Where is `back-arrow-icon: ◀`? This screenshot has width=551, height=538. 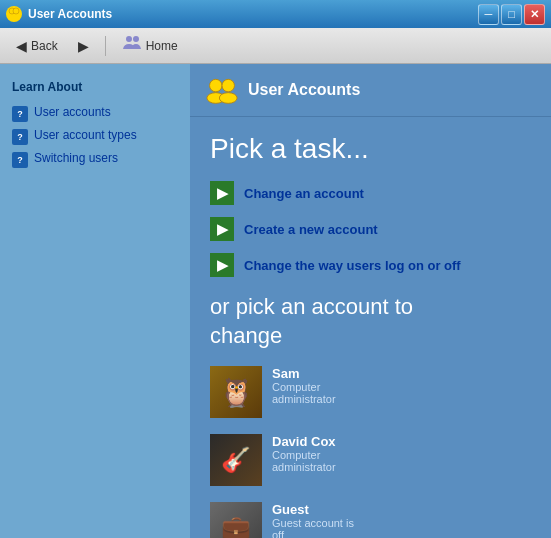
back-arrow-icon: ◀ is located at coordinates (22, 46).